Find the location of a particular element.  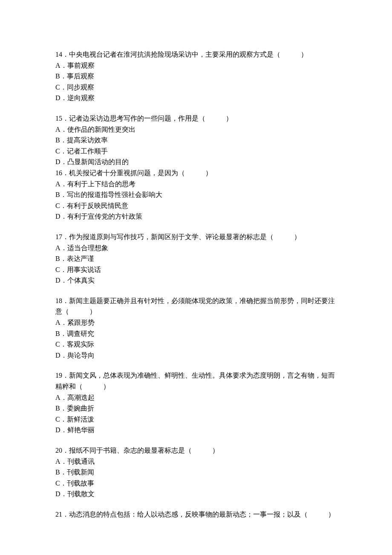

question-15: 15．记者边采访边思考写作的一些问题，作用是（ ）A．使作品的新闻性更突出B．提… is located at coordinates (196, 140).